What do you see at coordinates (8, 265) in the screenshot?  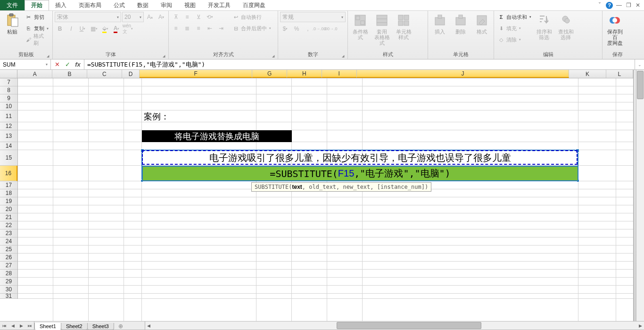 I see `row-header: 27` at bounding box center [8, 265].